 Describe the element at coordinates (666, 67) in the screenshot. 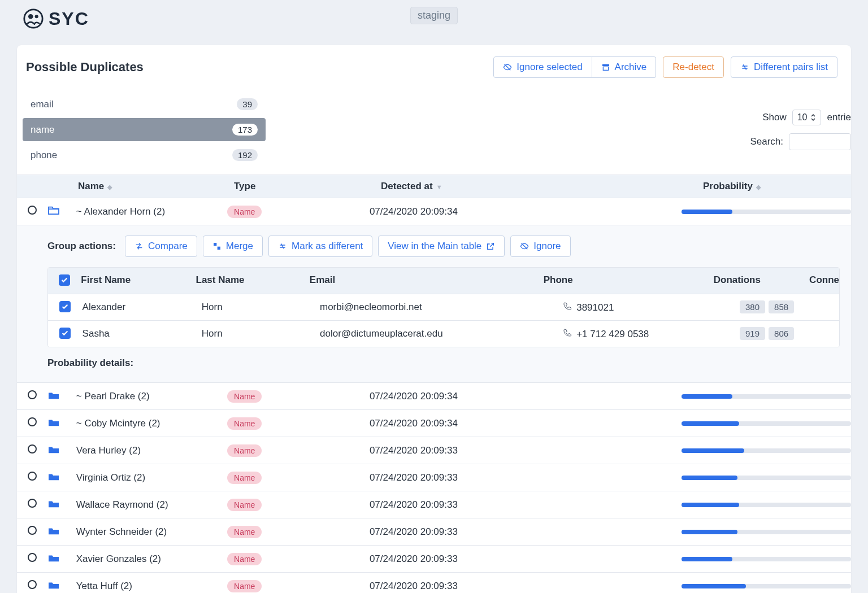

I see `header-actions: Ignore selected Archive Re-detect Differ…` at that location.